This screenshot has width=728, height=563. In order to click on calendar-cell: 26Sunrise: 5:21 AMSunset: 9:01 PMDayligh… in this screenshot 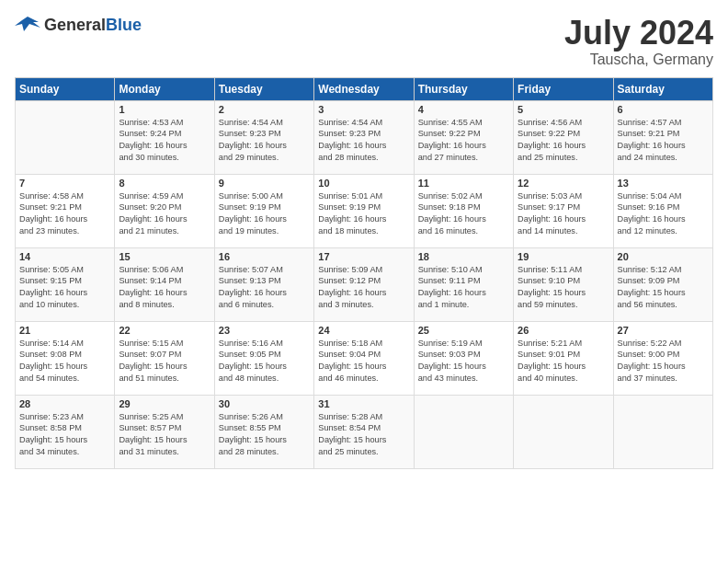, I will do `click(563, 358)`.